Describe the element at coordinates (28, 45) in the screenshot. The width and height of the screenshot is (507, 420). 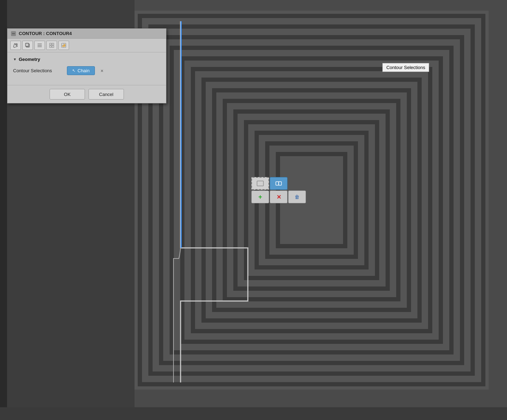
I see `toolbar-copy-btn` at that location.